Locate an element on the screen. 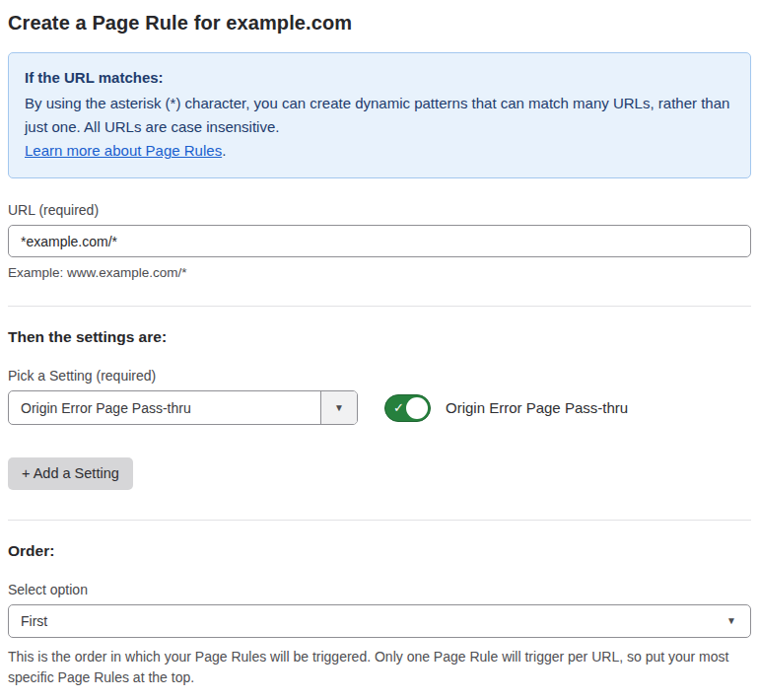 This screenshot has height=700, width=759. setting-row: Origin Error Page Pass-thru ▼ ✓ Origin E… is located at coordinates (380, 408).